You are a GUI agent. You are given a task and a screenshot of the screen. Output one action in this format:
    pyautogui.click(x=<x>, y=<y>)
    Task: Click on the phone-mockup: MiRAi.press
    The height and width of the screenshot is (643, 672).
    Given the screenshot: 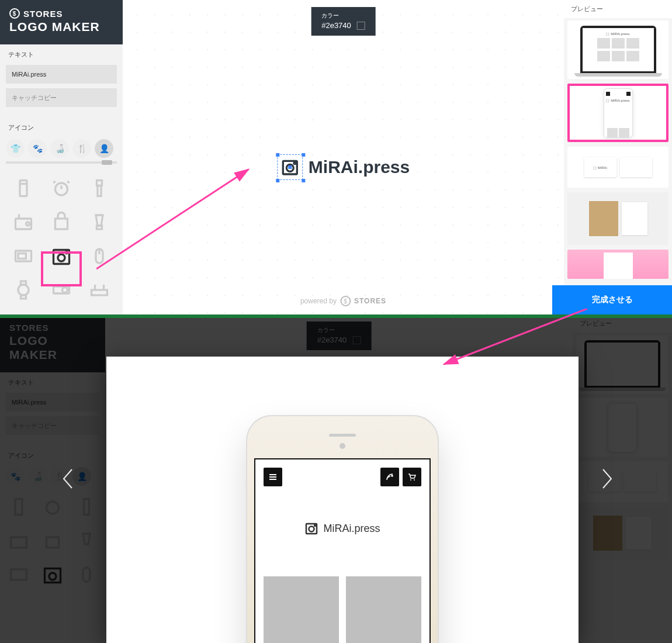 What is the action you would take?
    pyautogui.click(x=342, y=529)
    